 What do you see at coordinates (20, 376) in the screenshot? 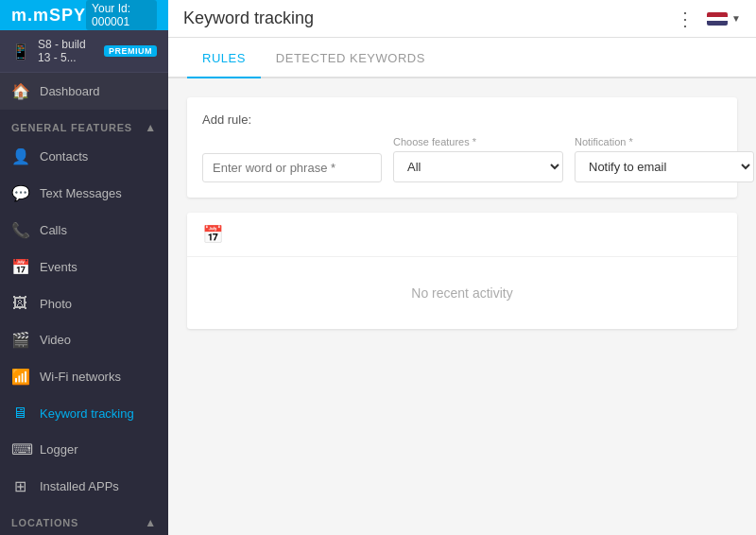
I see `wifi-icon: 📶` at bounding box center [20, 376].